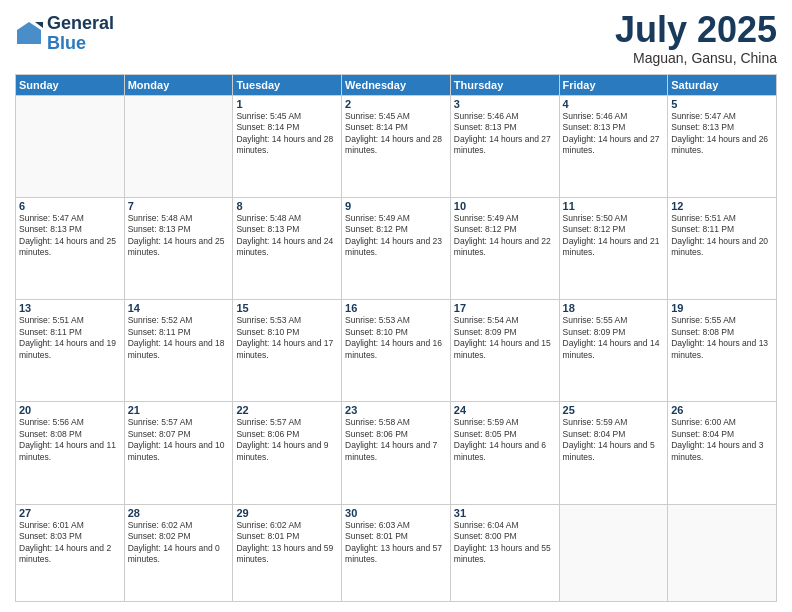 The width and height of the screenshot is (792, 612). I want to click on day-number: 21, so click(179, 410).